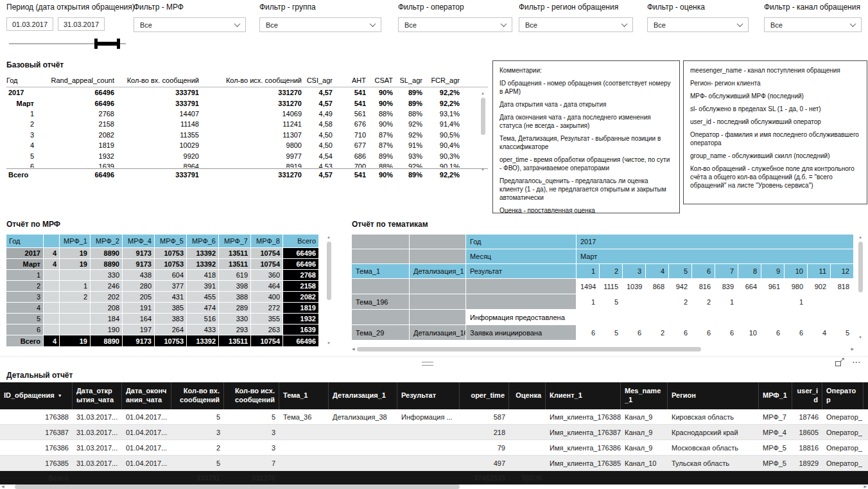  What do you see at coordinates (76, 93) in the screenshot?
I see `cell: 66496` at bounding box center [76, 93].